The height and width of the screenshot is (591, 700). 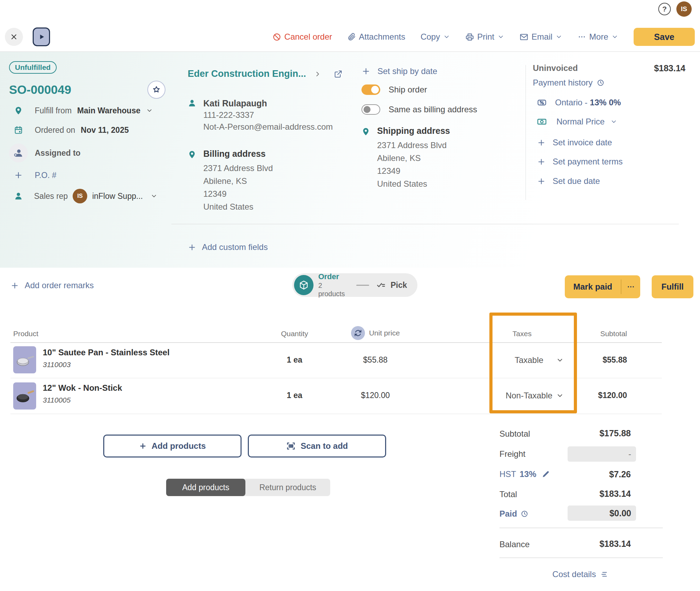 I want to click on cancel-order-button: Cancel order, so click(x=302, y=37).